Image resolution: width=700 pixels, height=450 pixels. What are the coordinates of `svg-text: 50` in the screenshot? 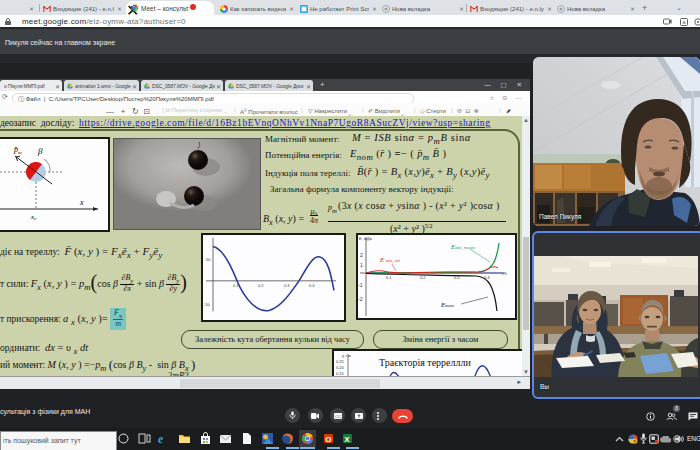 It's located at (208, 260).